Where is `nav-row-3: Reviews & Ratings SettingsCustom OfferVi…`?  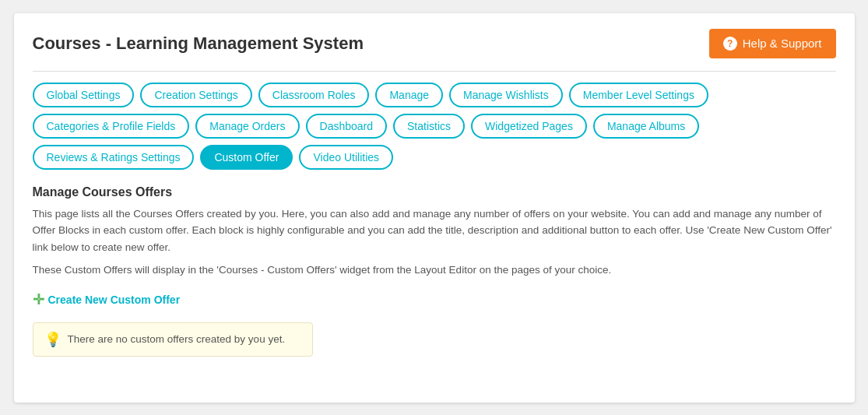
nav-row-3: Reviews & Ratings SettingsCustom OfferVi… is located at coordinates (434, 157).